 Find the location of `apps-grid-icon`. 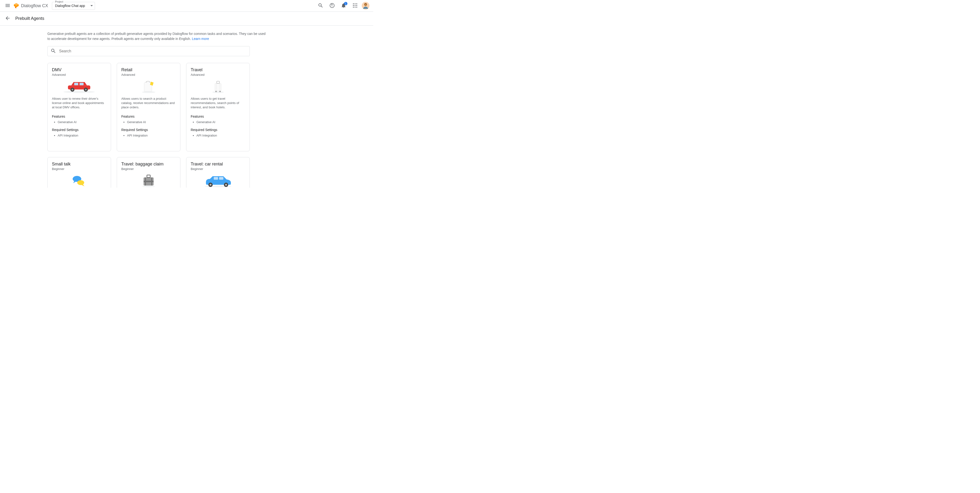

apps-grid-icon is located at coordinates (355, 6).